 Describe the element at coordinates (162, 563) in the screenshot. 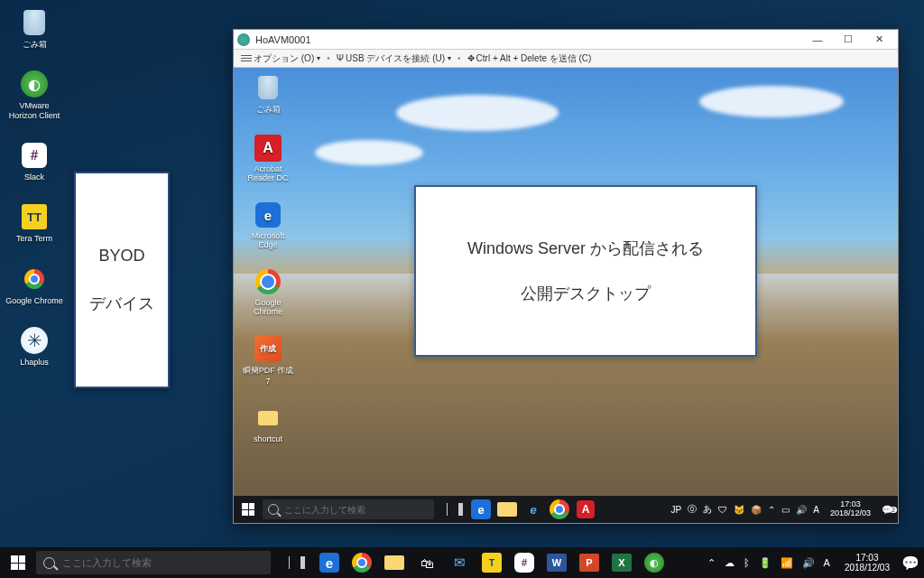

I see `host-search-input` at that location.